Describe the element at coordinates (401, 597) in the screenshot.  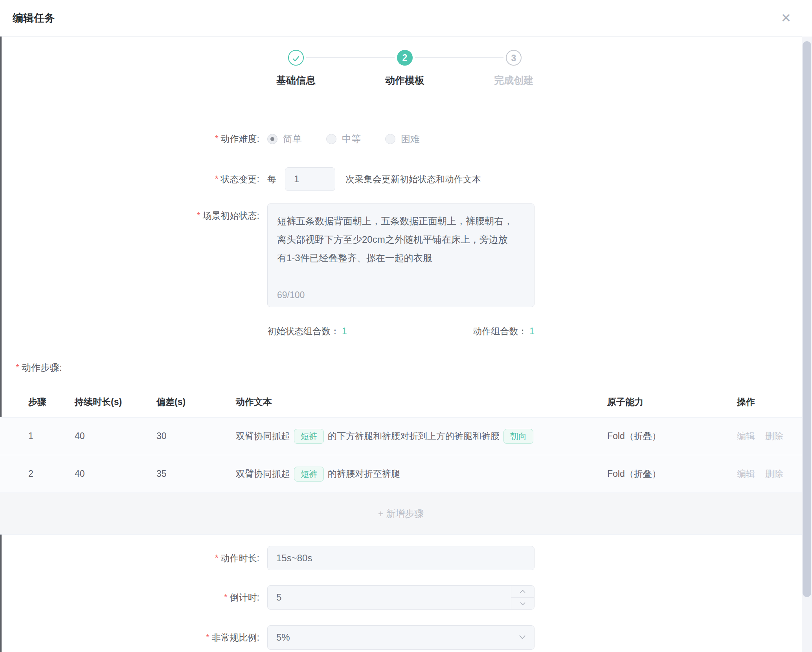
I see `countdown-input: 5` at that location.